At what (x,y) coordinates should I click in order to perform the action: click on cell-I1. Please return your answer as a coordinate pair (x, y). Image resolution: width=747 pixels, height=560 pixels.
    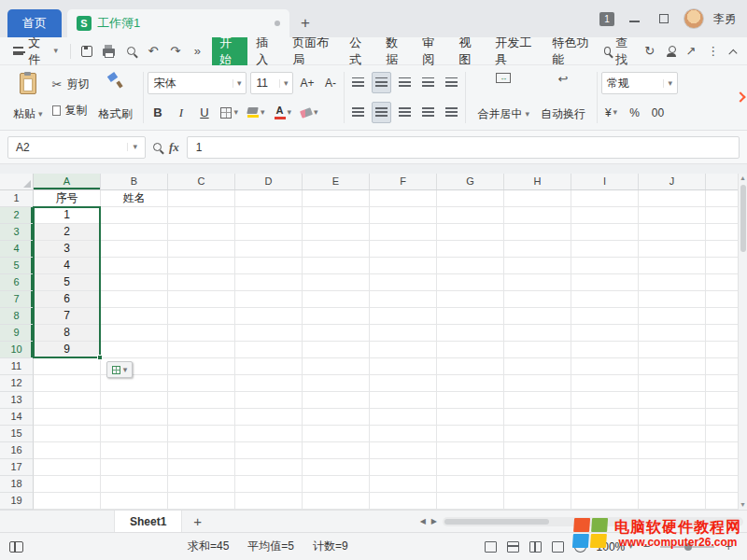
    Looking at the image, I should click on (605, 199).